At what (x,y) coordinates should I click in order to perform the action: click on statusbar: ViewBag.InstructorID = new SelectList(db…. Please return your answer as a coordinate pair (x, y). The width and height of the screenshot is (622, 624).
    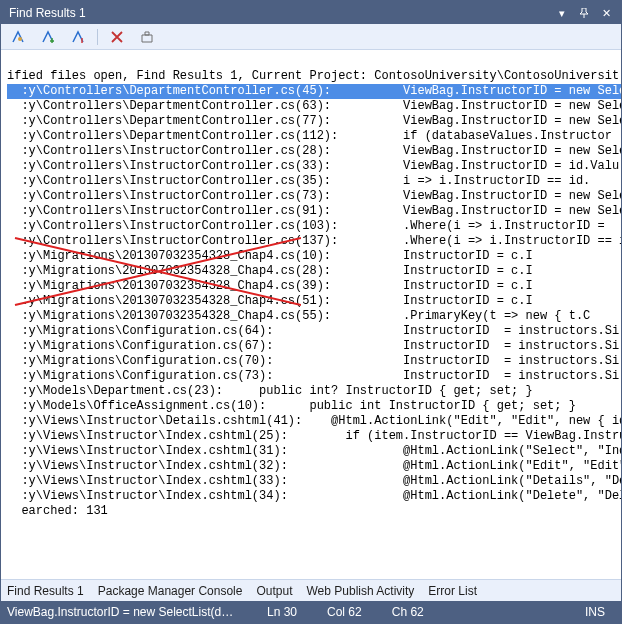
    Looking at the image, I should click on (311, 612).